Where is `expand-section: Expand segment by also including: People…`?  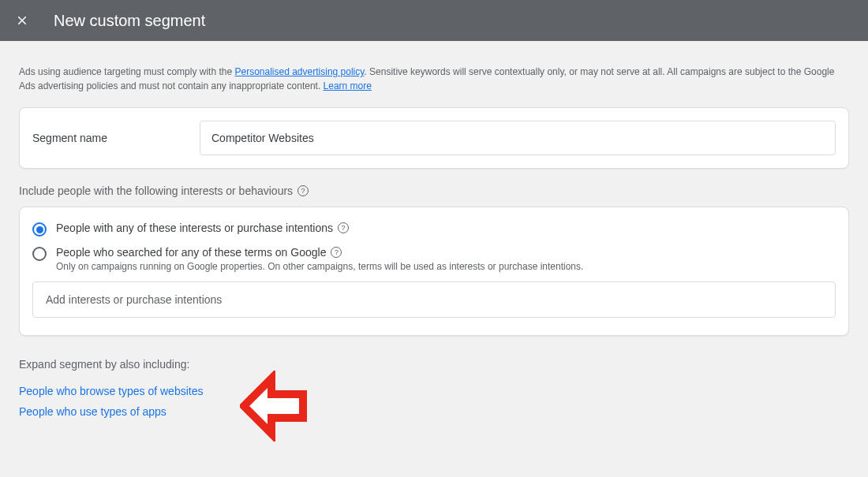
expand-section: Expand segment by also including: People… is located at coordinates (434, 388).